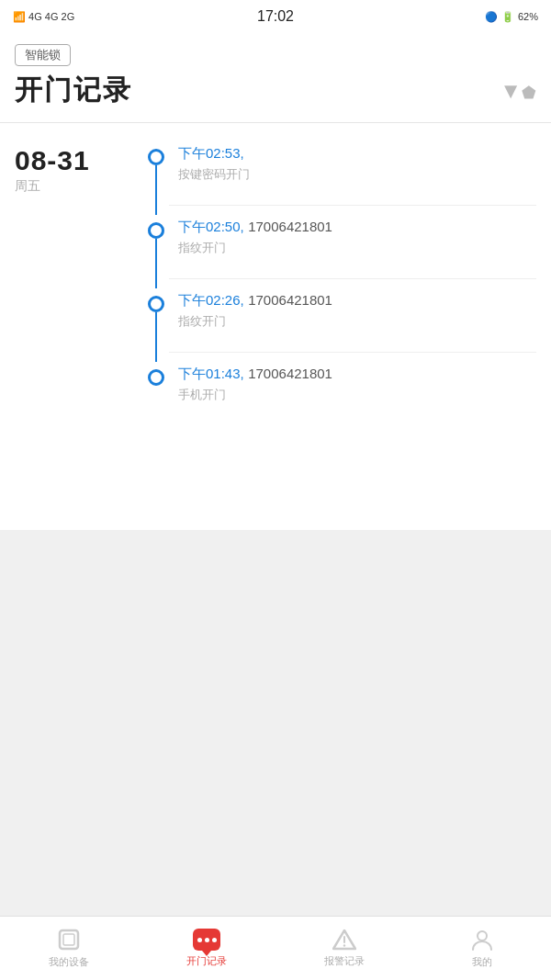 The height and width of the screenshot is (980, 551). Describe the element at coordinates (357, 321) in the screenshot. I see `record-method-2: 指纹开门` at that location.